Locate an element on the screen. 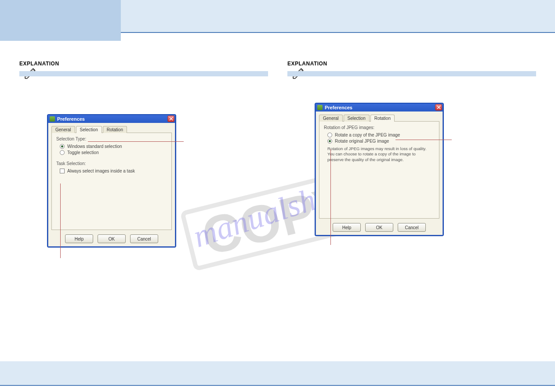 The width and height of the screenshot is (555, 392). radio-toggle-selection is located at coordinates (62, 153).